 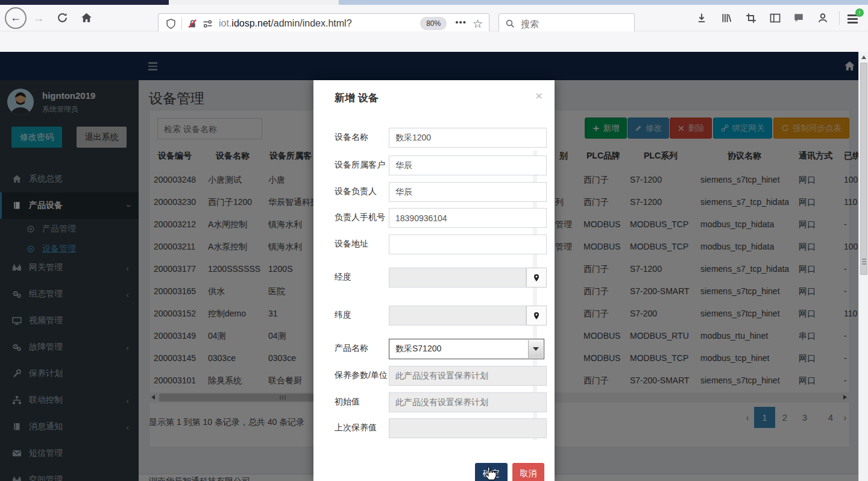 I want to click on titlebar-sliver, so click(x=603, y=2).